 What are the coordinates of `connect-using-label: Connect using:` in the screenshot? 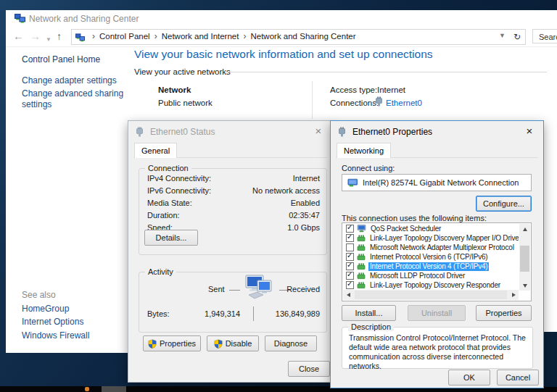 It's located at (368, 168).